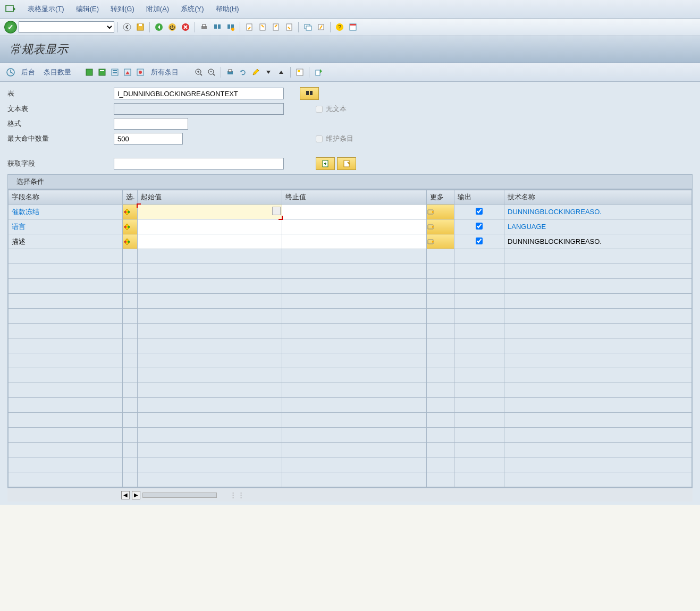 This screenshot has height=611, width=700. I want to click on menu-goto: 转到(G), so click(122, 9).